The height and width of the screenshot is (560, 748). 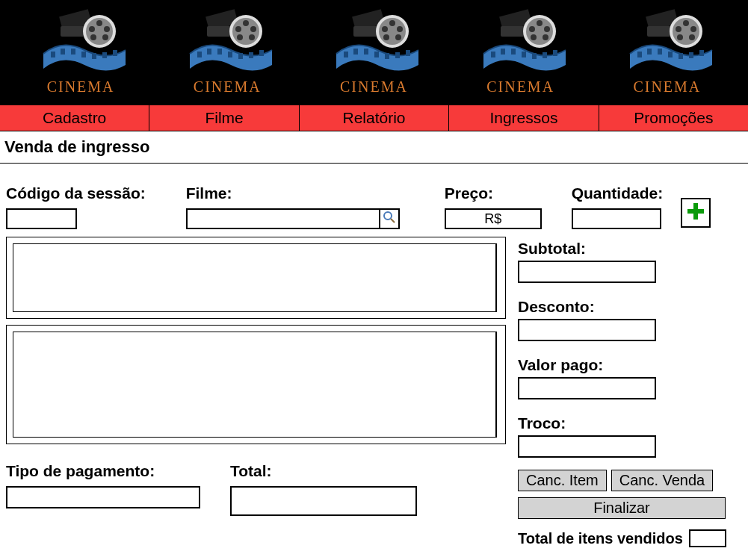 I want to click on qtd-input, so click(x=616, y=219).